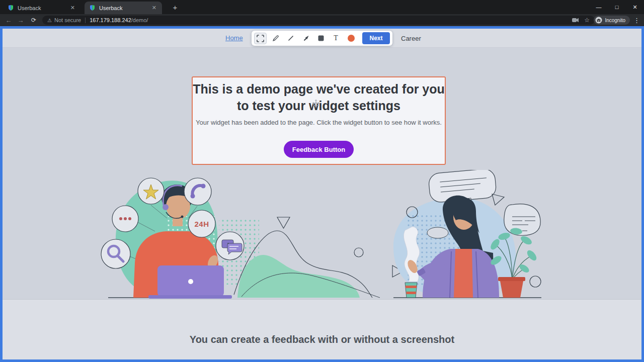 This screenshot has width=644, height=362. What do you see at coordinates (351, 38) in the screenshot?
I see `color-dot-icon` at bounding box center [351, 38].